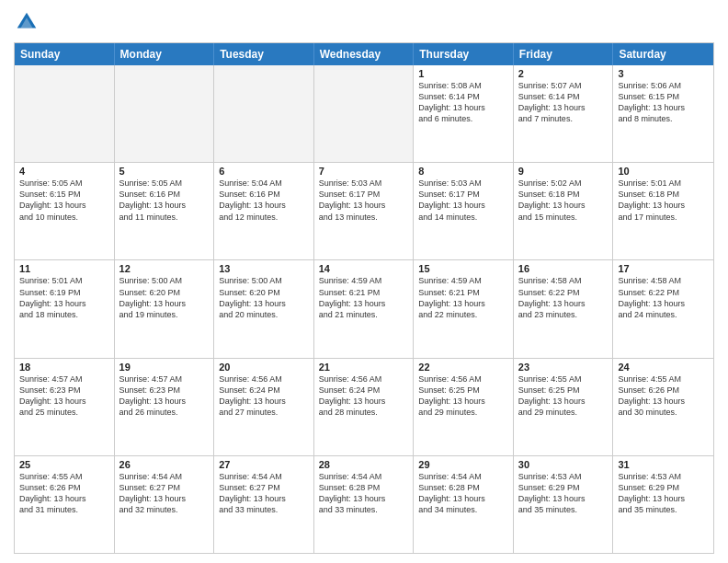 The width and height of the screenshot is (728, 563). I want to click on calendar-cell-day-20: 20Sunrise: 4:56 AM Sunset: 6:24 PM Dayli…, so click(265, 407).